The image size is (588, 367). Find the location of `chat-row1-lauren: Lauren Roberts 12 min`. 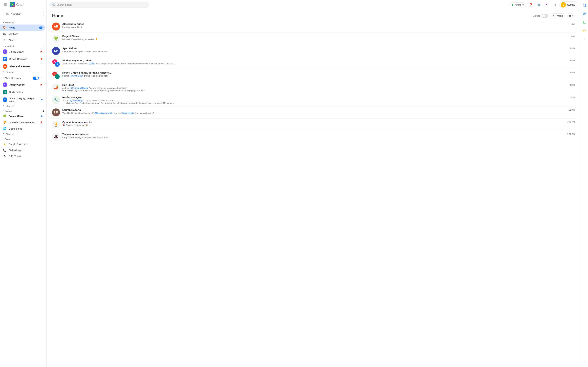

chat-row1-lauren: Lauren Roberts 12 min is located at coordinates (319, 110).